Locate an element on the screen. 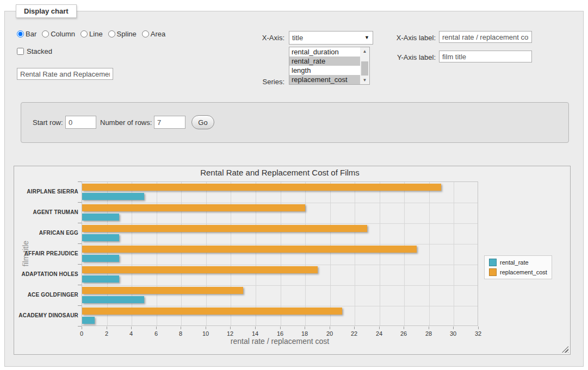 The image size is (588, 370). legend-label: rental_rate is located at coordinates (515, 262).